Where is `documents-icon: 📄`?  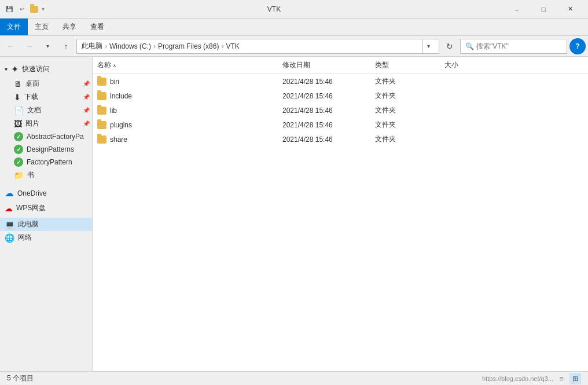
documents-icon: 📄 is located at coordinates (19, 111).